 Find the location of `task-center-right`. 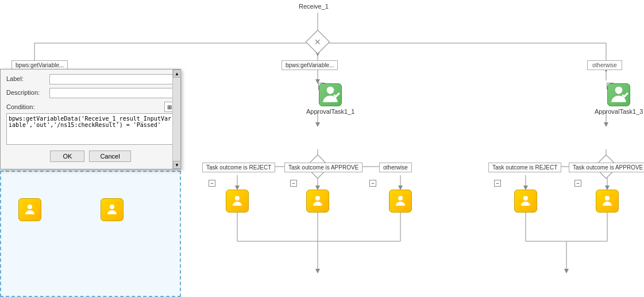

task-center-right is located at coordinates (400, 201).